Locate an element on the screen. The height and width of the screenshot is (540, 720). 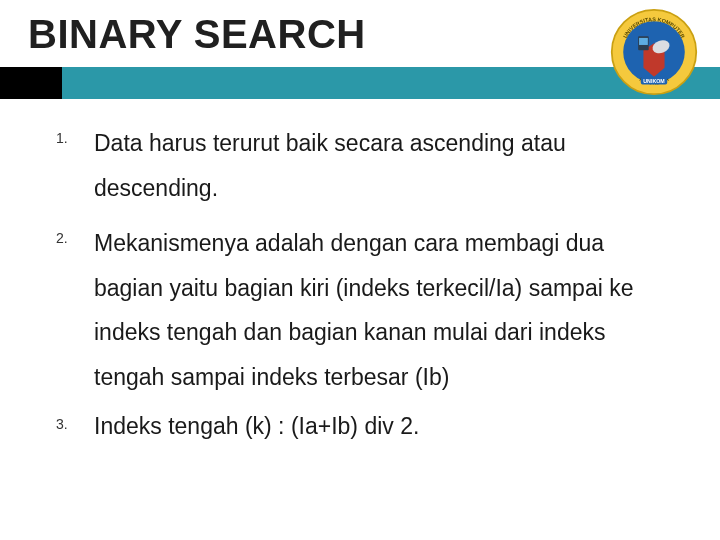
list-number: 1. is located at coordinates (75, 134).